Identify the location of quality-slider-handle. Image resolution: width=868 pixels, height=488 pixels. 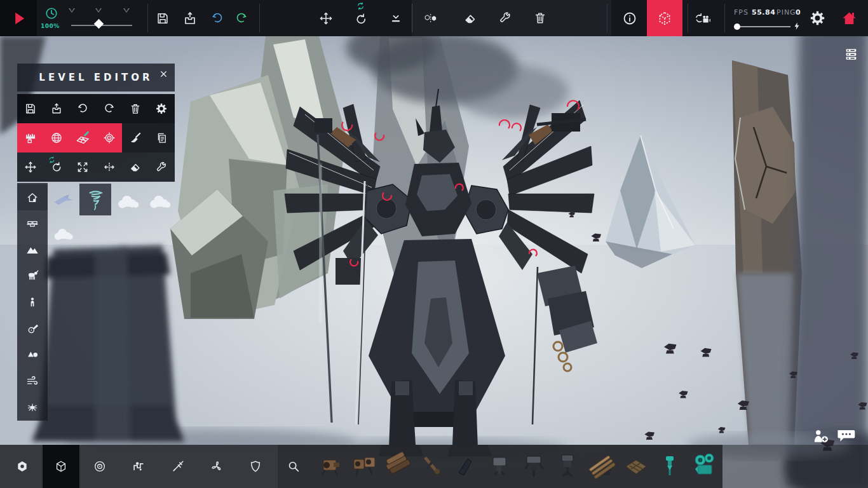
(737, 27).